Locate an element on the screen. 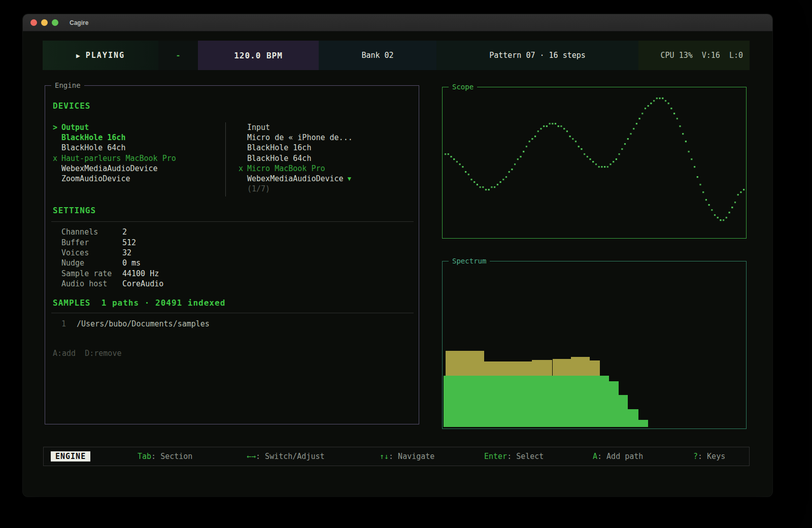  output-device-item: BlackHole 64ch is located at coordinates (137, 148).